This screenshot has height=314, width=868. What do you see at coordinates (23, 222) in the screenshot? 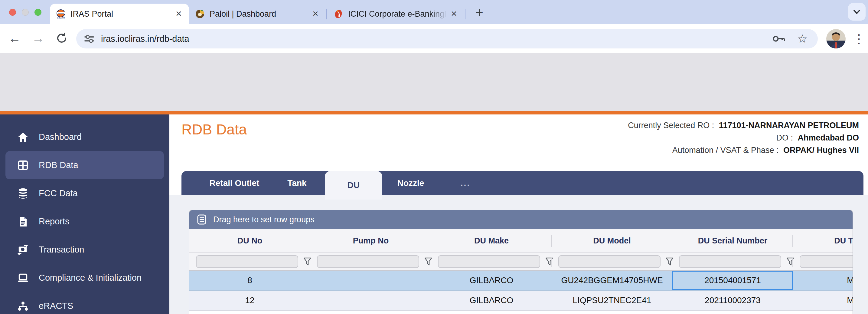
I see `document-icon` at bounding box center [23, 222].